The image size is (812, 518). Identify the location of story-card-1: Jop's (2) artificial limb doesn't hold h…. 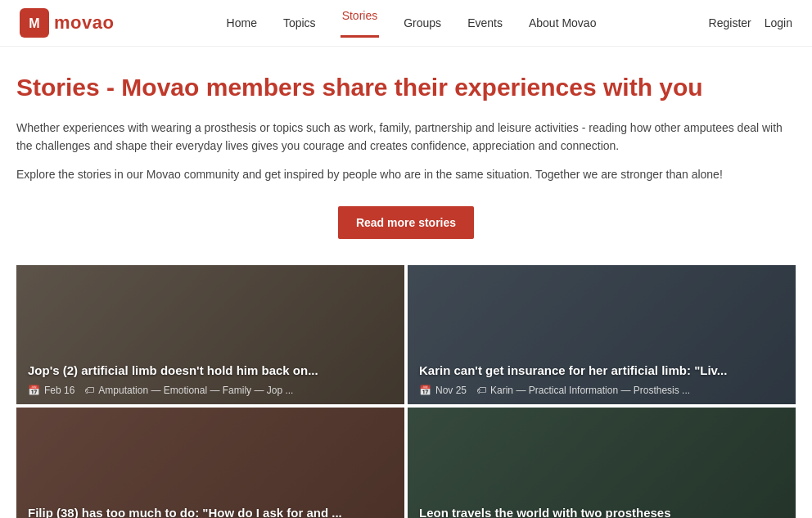
(210, 335).